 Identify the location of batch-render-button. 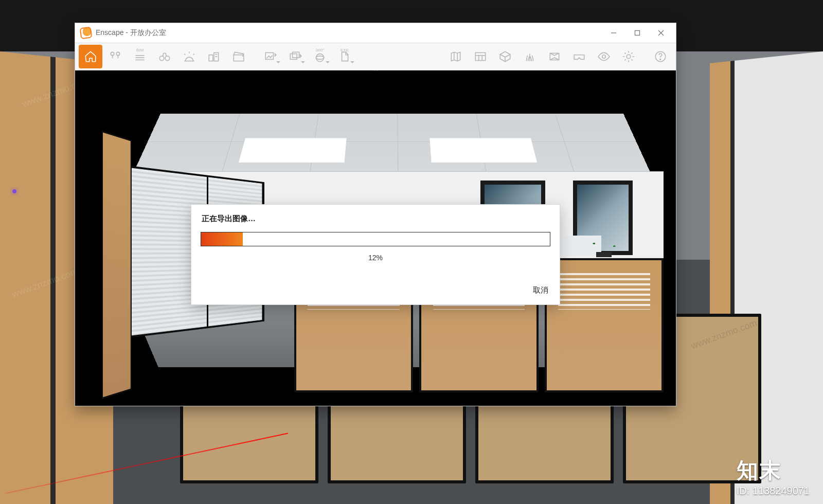
(295, 57).